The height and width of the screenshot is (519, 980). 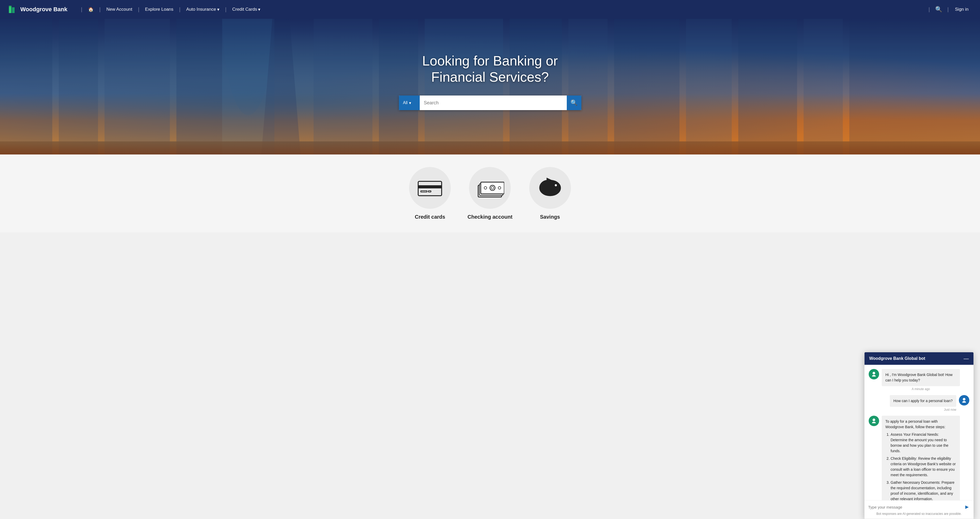 I want to click on nav-auto-insurance: Auto Insurance ▾, so click(x=203, y=10).